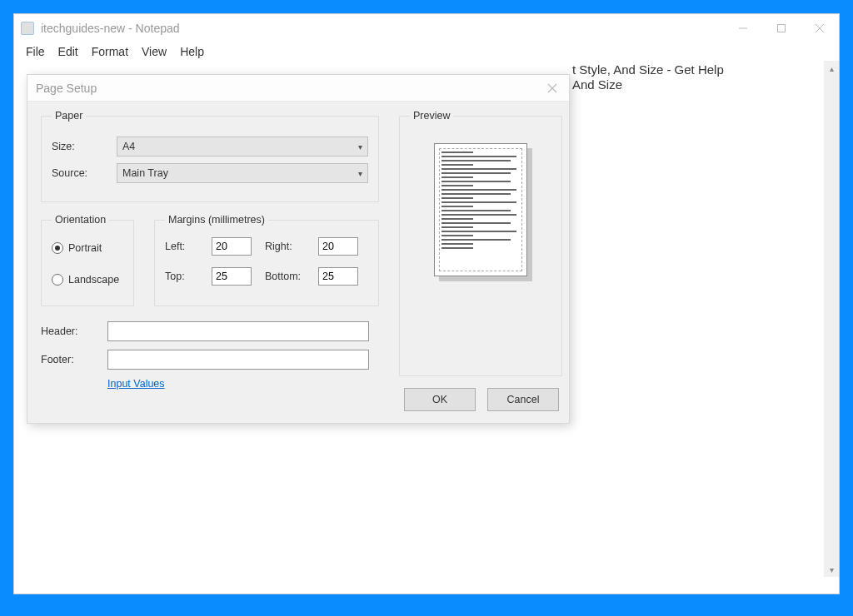 Image resolution: width=853 pixels, height=616 pixels. I want to click on vertical-scrollbar: ▴ ▾, so click(831, 319).